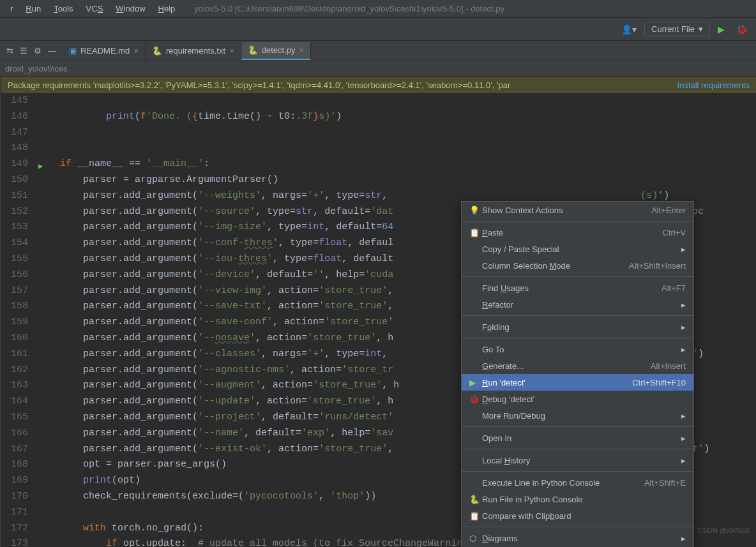 Image resolution: width=756 pixels, height=547 pixels. I want to click on run-config-label: Current File, so click(673, 29).